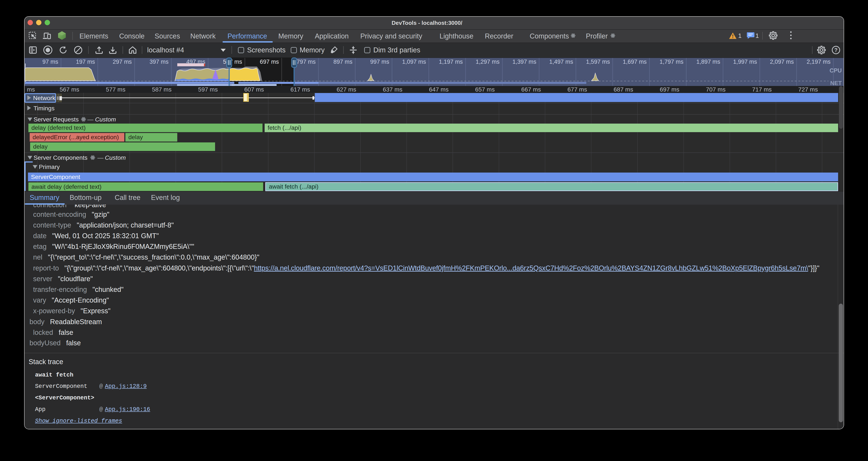  I want to click on svg-text: 2,197 ms, so click(819, 62).